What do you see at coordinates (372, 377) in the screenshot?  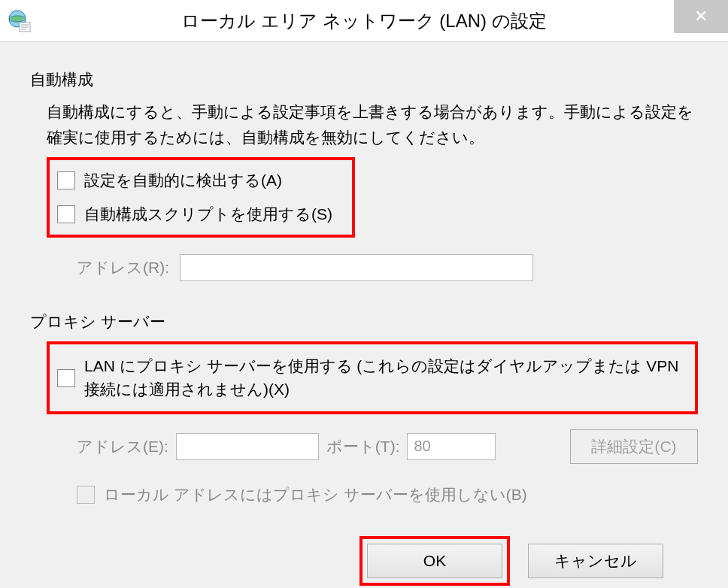 I see `proxy-use-checkbox-row: LAN にプロキシ サーバーを使用する (これらの設定はダイヤルアップまたは V…` at bounding box center [372, 377].